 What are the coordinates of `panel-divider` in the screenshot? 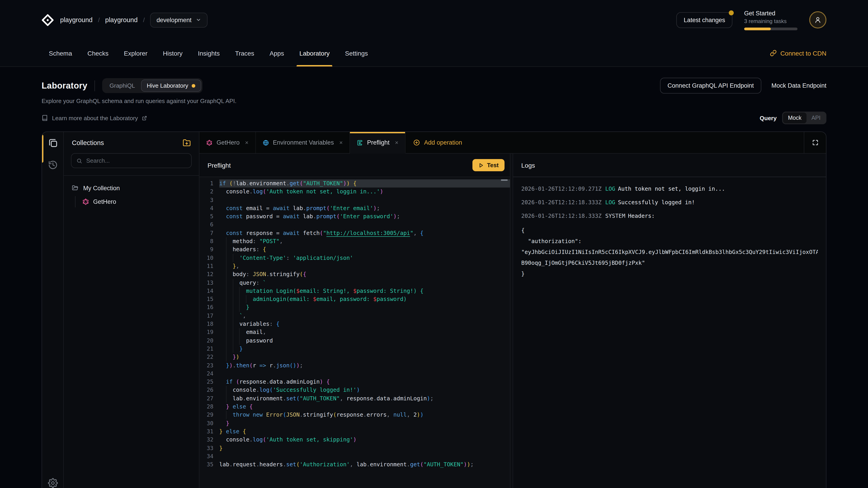 It's located at (512, 321).